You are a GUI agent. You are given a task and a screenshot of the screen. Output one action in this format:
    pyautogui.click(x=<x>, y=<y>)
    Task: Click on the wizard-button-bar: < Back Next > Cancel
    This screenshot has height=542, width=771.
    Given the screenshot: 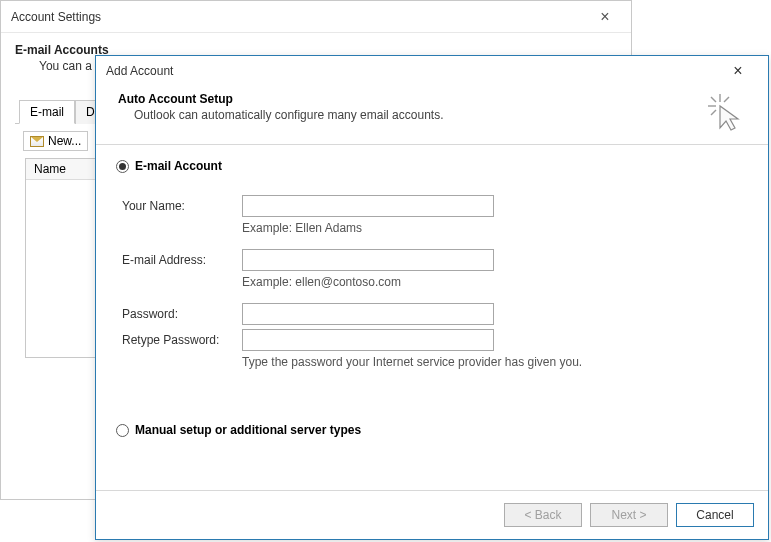 What is the action you would take?
    pyautogui.click(x=432, y=514)
    